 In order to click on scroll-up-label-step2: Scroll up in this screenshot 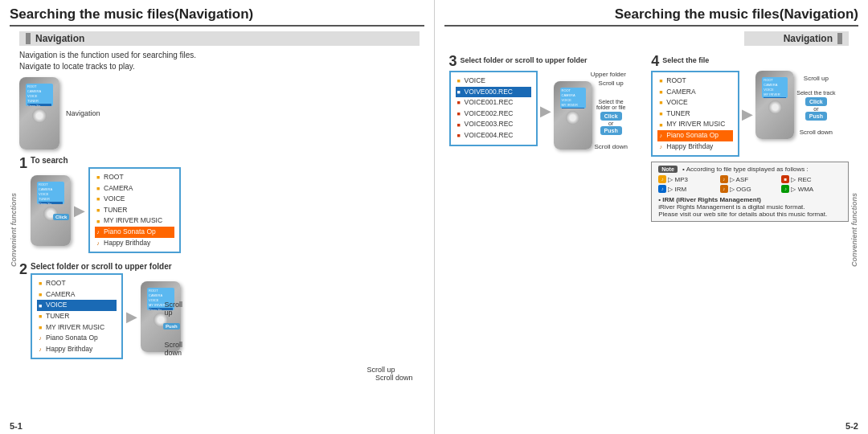, I will do `click(174, 309)`.